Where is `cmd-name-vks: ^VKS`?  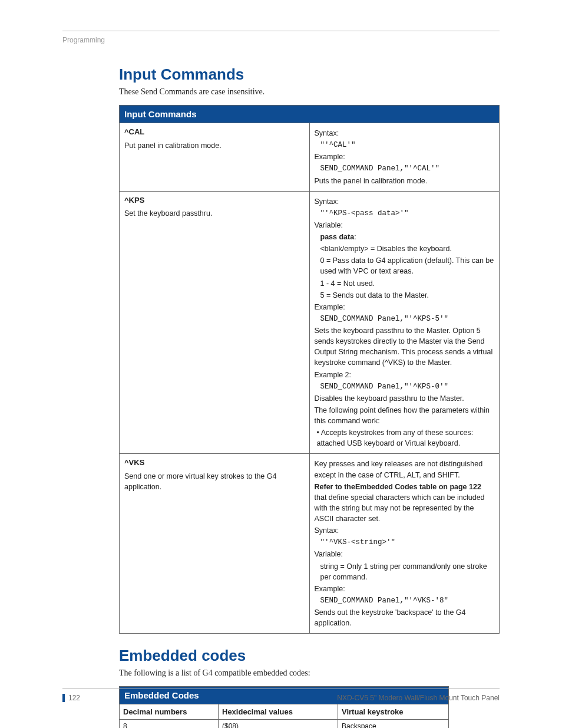
cmd-name-vks: ^VKS is located at coordinates (214, 463).